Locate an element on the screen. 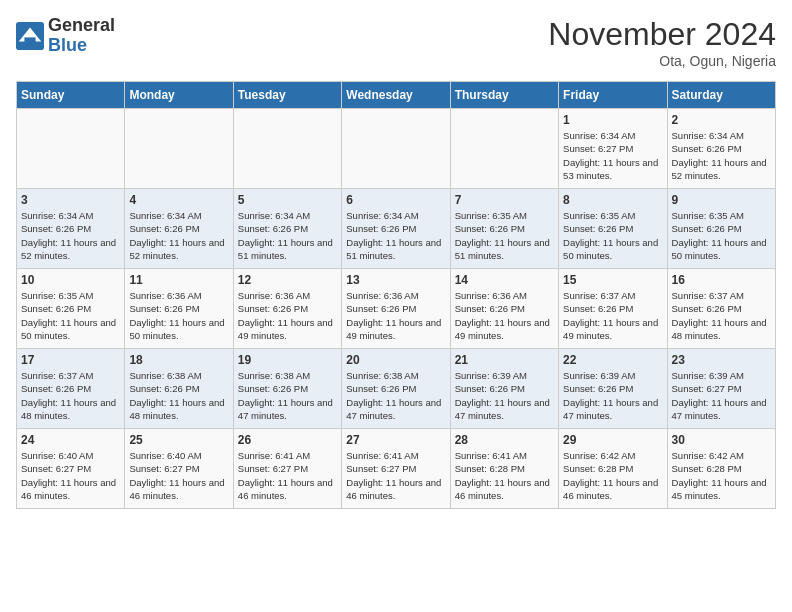 Image resolution: width=792 pixels, height=612 pixels. calendar-cell: 2Sunrise: 6:34 AM Sunset: 6:26 PM Daylig… is located at coordinates (721, 149).